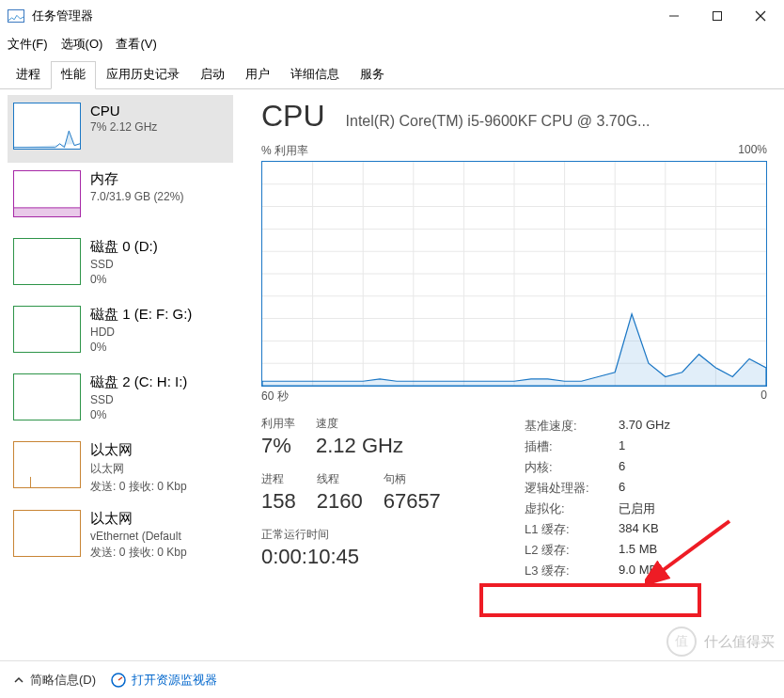 The width and height of the screenshot is (784, 698). Describe the element at coordinates (143, 75) in the screenshot. I see `tab-app-history: 应用历史记录` at that location.